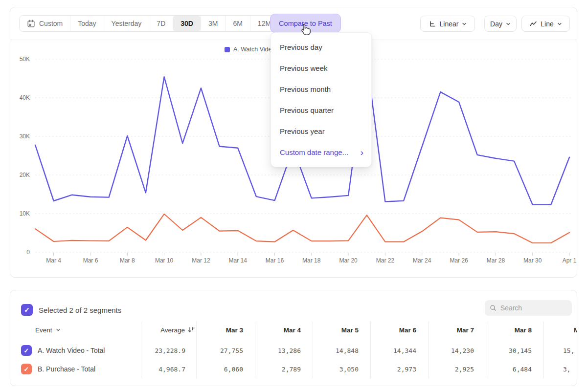 This screenshot has width=587, height=392. What do you see at coordinates (393, 350) in the screenshot?
I see `cell-value: 14,344` at bounding box center [393, 350].